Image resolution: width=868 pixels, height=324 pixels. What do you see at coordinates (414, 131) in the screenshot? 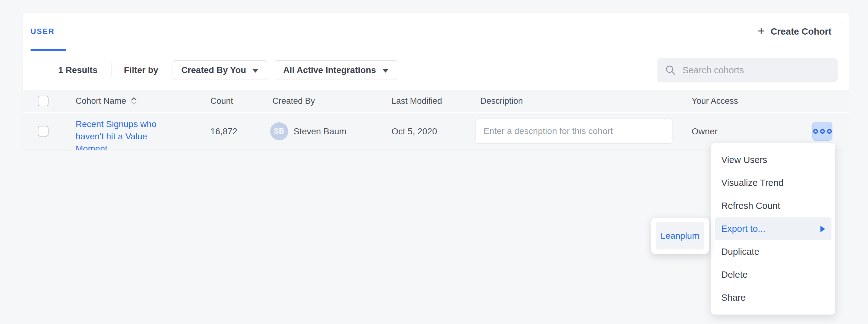
I see `last-modified-date: Oct 5, 2020` at bounding box center [414, 131].